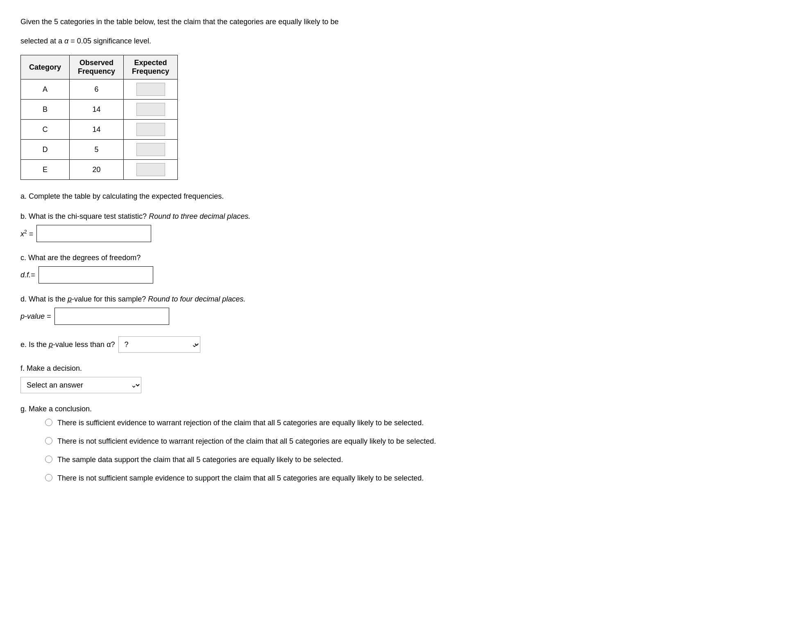 This screenshot has height=644, width=812. What do you see at coordinates (406, 258) in the screenshot?
I see `question-c-label: c. What are the degrees of freedom?` at bounding box center [406, 258].